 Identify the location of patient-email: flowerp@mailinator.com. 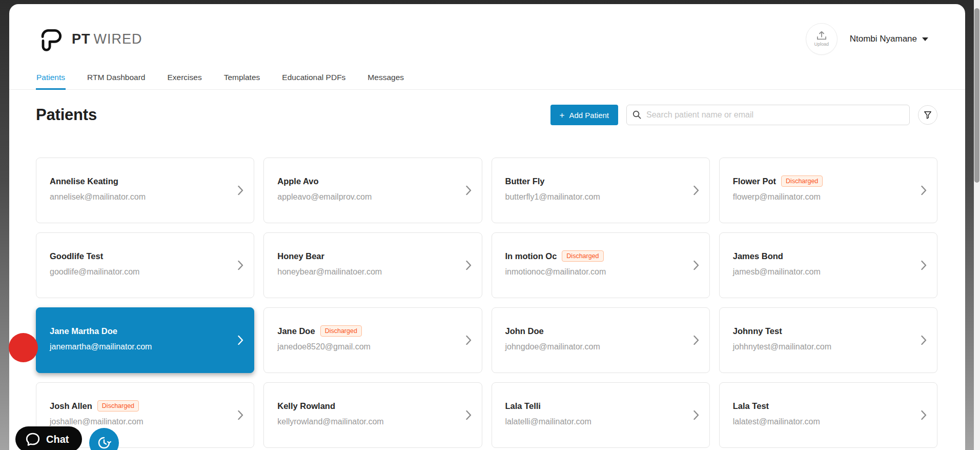
(822, 197).